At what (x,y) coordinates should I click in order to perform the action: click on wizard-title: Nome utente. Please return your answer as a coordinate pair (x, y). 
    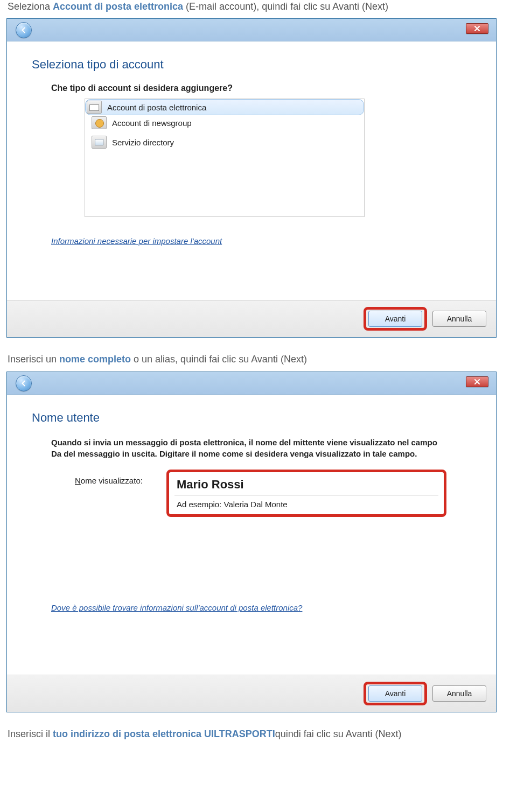
    Looking at the image, I should click on (254, 418).